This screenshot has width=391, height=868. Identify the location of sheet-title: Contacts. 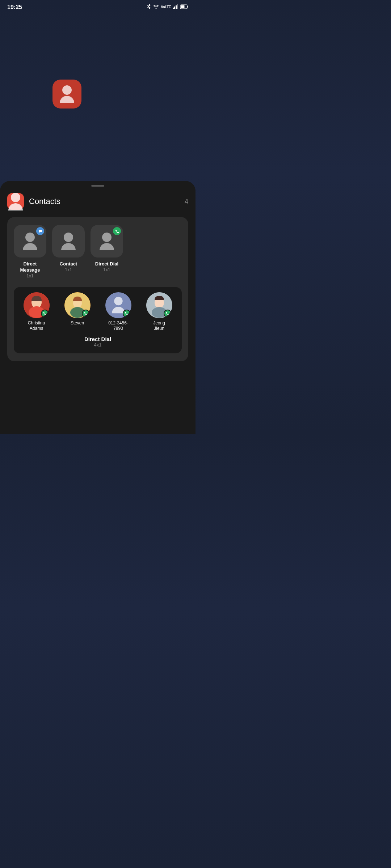
(107, 201).